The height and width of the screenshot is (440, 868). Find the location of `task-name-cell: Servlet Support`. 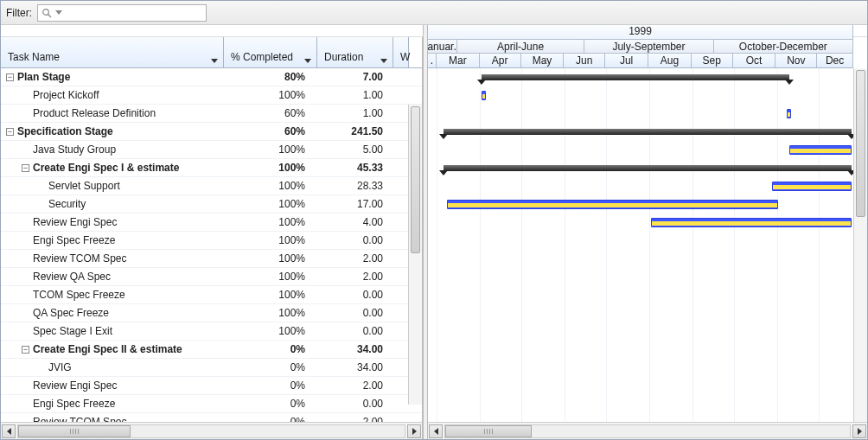

task-name-cell: Servlet Support is located at coordinates (85, 186).